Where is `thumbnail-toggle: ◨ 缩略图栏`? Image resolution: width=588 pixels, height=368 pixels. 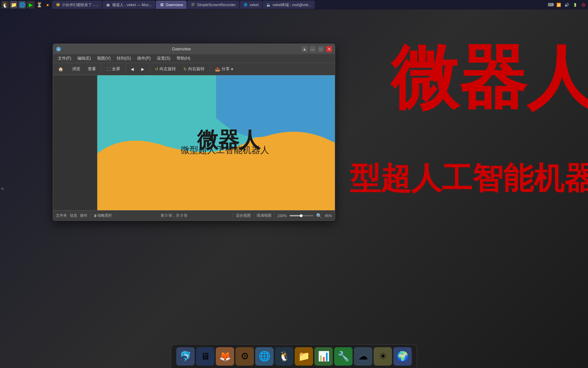 thumbnail-toggle: ◨ 缩略图栏 is located at coordinates (103, 215).